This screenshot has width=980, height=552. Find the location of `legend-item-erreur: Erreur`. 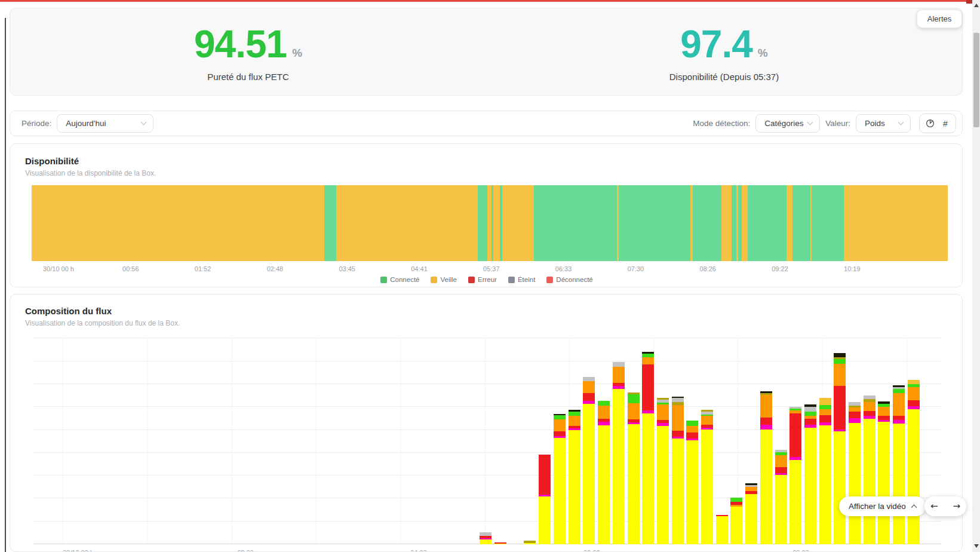

legend-item-erreur: Erreur is located at coordinates (483, 280).